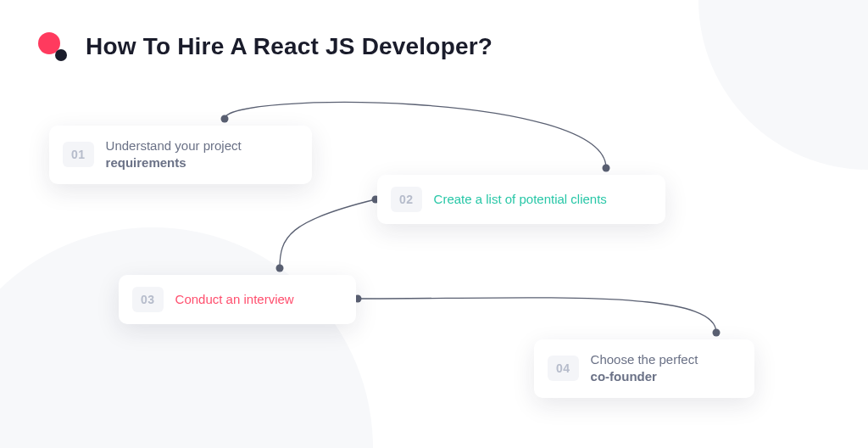  What do you see at coordinates (783, 85) in the screenshot?
I see `bg-circle-top-right` at bounding box center [783, 85].